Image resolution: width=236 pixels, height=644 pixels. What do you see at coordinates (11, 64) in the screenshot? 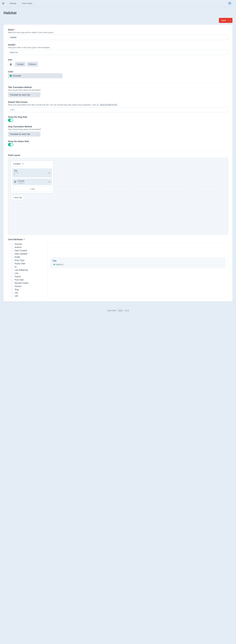
I see `island-icon` at bounding box center [11, 64].